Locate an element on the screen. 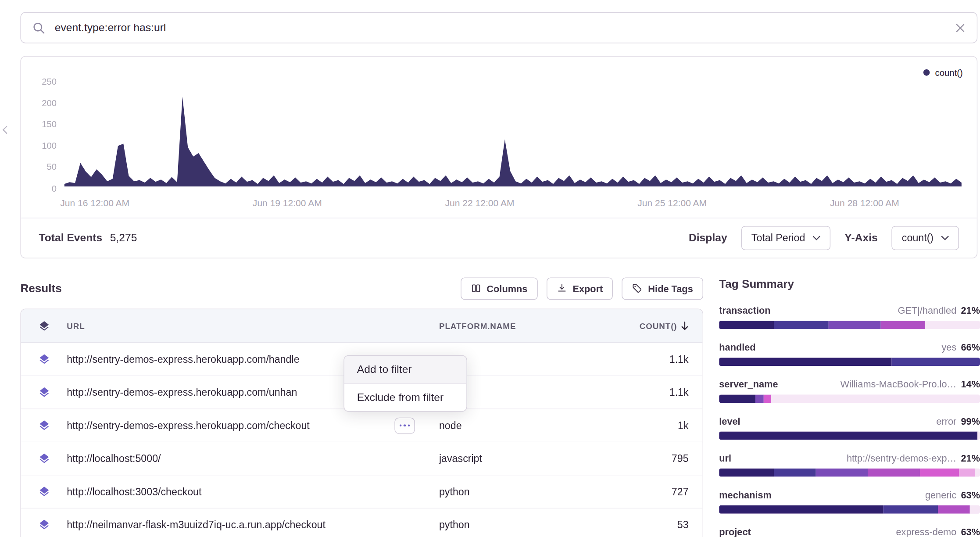  hide-tags-button: Hide Tags is located at coordinates (662, 289).